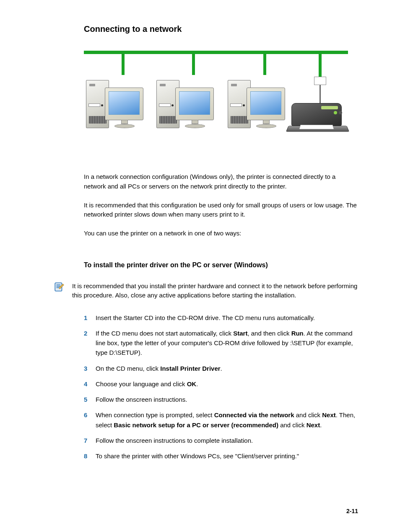  I want to click on step-item: Follow the onscreen instructions to comp…, so click(221, 441).